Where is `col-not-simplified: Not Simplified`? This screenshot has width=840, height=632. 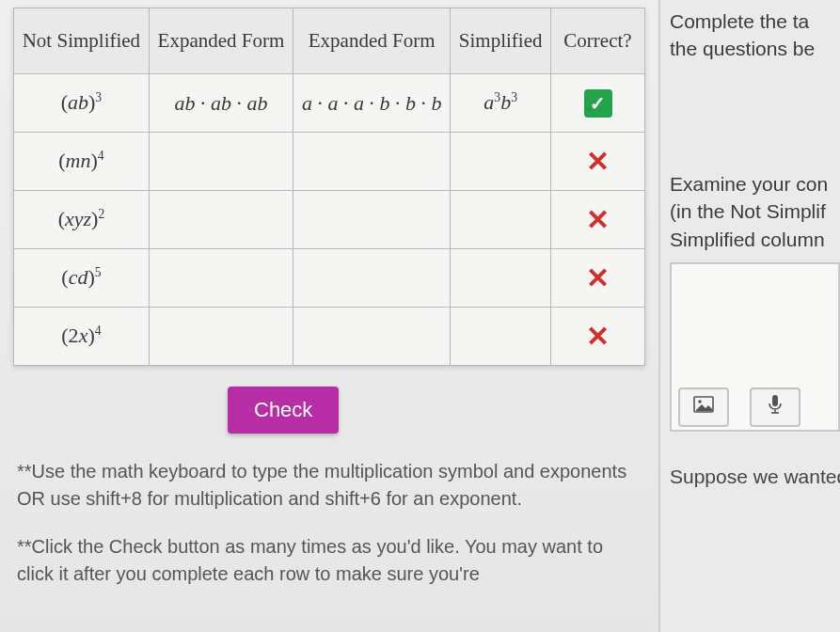 col-not-simplified: Not Simplified is located at coordinates (82, 41).